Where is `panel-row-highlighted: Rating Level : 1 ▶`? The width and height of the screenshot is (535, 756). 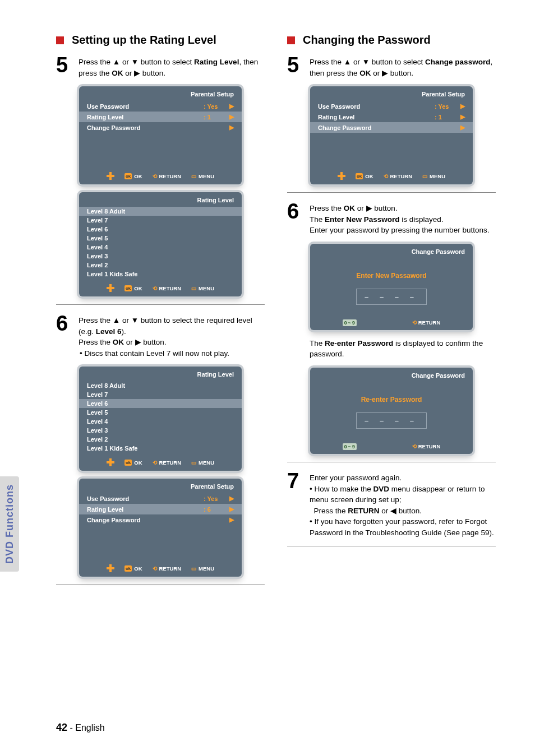
panel-row-highlighted: Rating Level : 1 ▶ is located at coordinates (160, 117).